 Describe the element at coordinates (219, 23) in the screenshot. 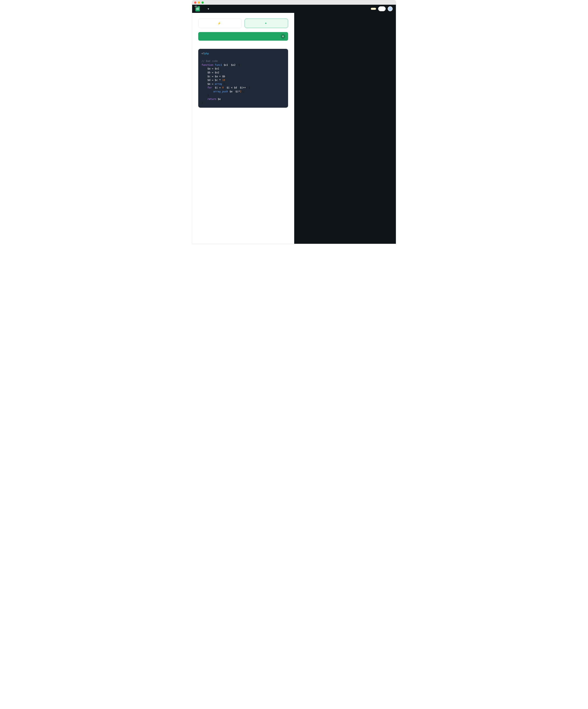

I see `lightning-icon: ⚡` at that location.